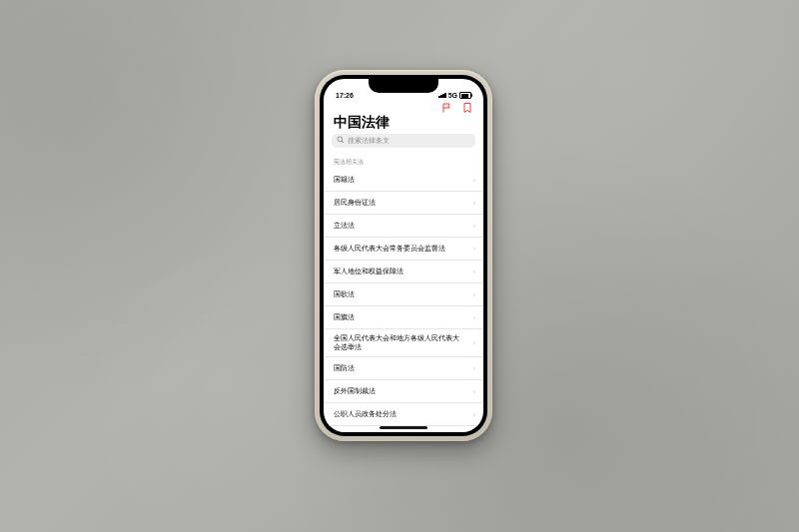 The width and height of the screenshot is (799, 532). I want to click on status-time: 17:26, so click(345, 96).